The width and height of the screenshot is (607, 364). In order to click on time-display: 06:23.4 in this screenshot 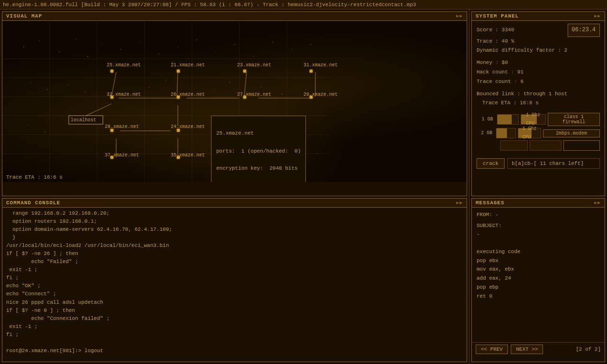, I will do `click(584, 30)`.